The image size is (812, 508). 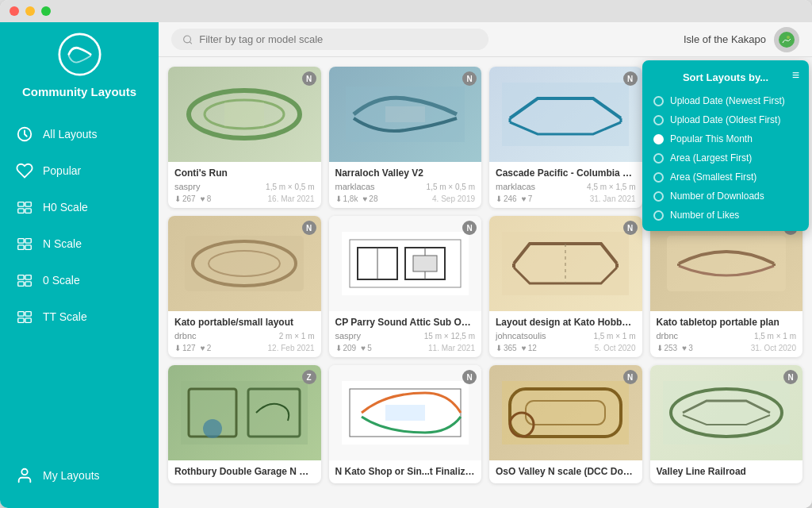 What do you see at coordinates (787, 40) in the screenshot?
I see `user-avatar` at bounding box center [787, 40].